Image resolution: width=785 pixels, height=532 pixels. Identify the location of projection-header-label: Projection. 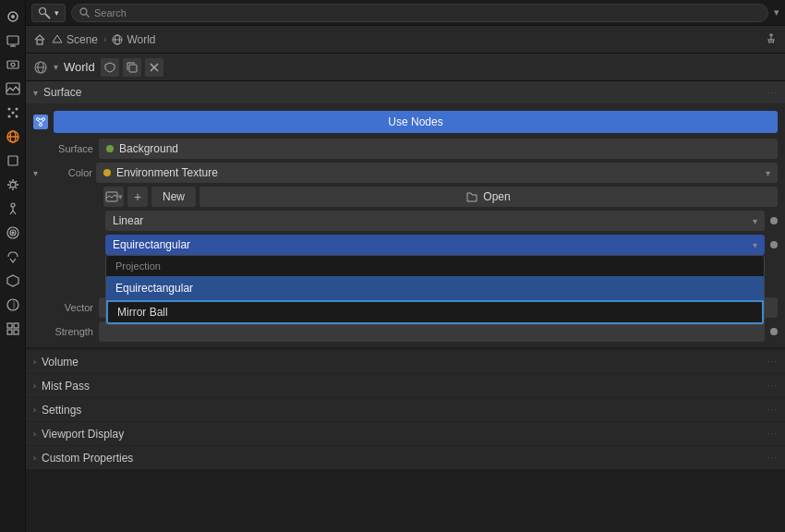
(139, 266).